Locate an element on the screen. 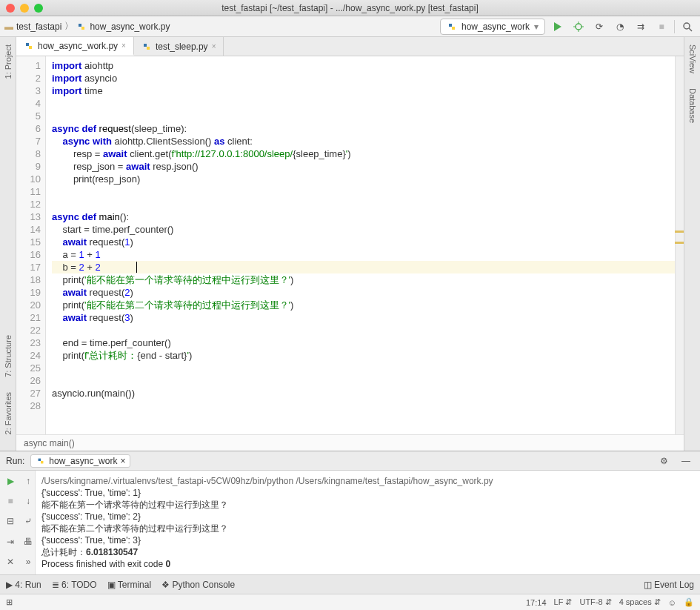 The width and height of the screenshot is (700, 610). event-log-tool-tab: ◫ Event Log is located at coordinates (669, 585).